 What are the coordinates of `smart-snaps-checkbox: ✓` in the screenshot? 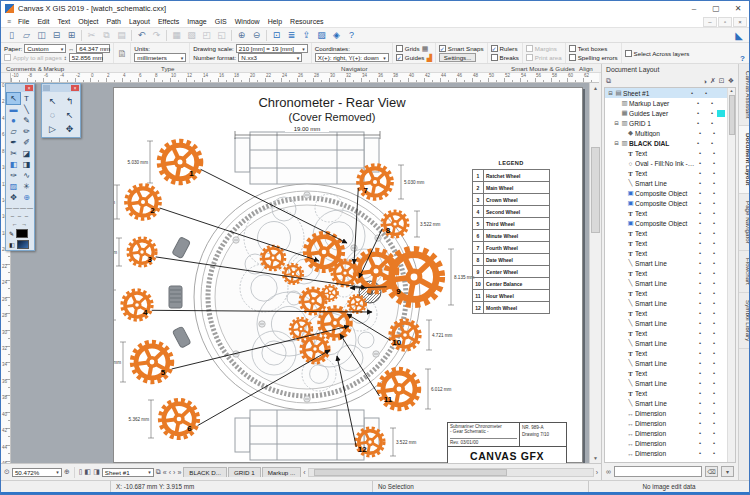 It's located at (442, 48).